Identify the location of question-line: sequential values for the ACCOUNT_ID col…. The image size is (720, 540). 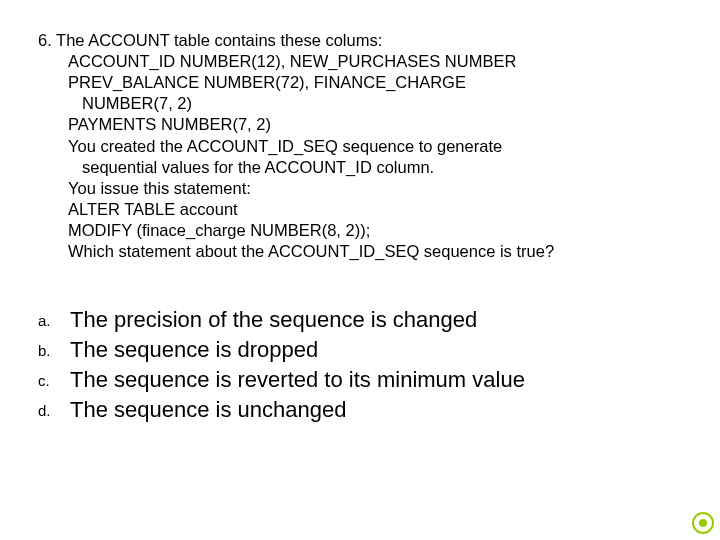
(380, 168).